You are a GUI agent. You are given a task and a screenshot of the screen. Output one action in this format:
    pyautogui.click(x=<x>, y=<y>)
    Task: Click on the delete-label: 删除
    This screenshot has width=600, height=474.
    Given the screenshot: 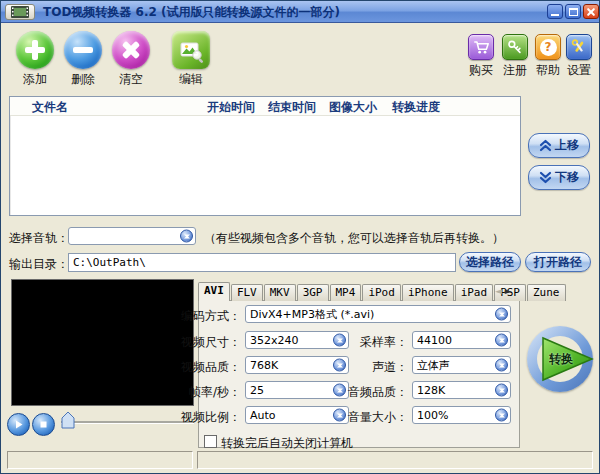 What is the action you would take?
    pyautogui.click(x=83, y=80)
    